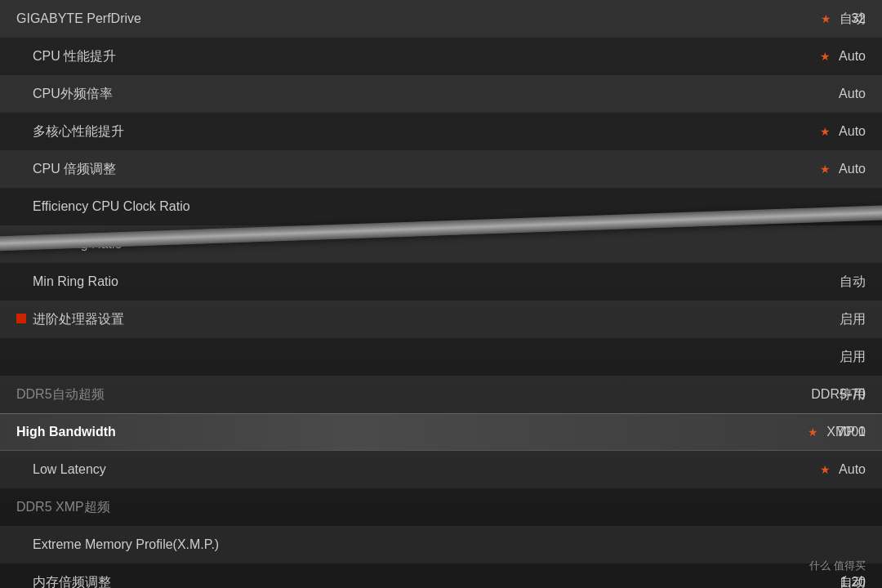 This screenshot has height=588, width=882. I want to click on row-value-cpu-perf-boost: ★Auto, so click(843, 56).